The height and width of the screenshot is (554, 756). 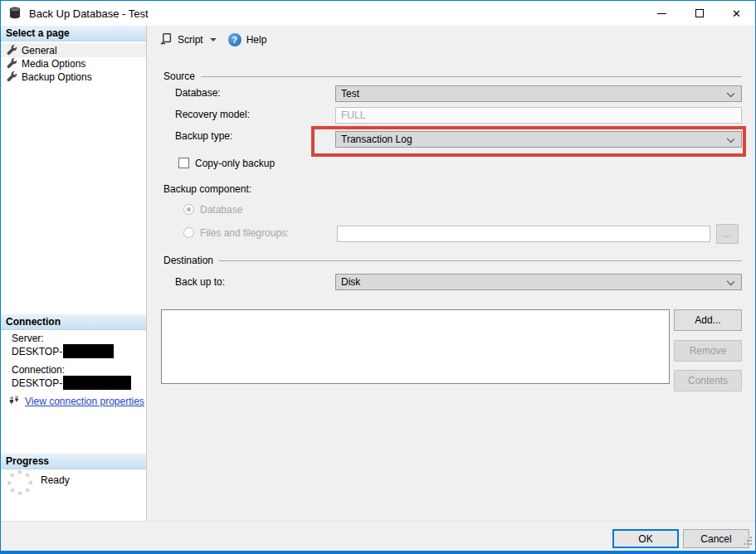 I want to click on component-database-label: Database, so click(x=221, y=210).